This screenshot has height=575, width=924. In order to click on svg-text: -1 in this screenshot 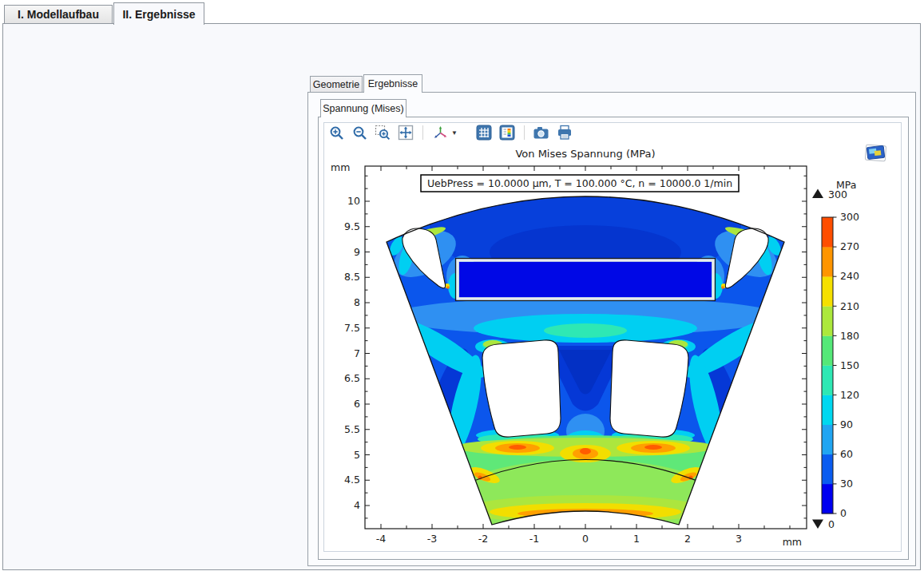, I will do `click(534, 538)`.